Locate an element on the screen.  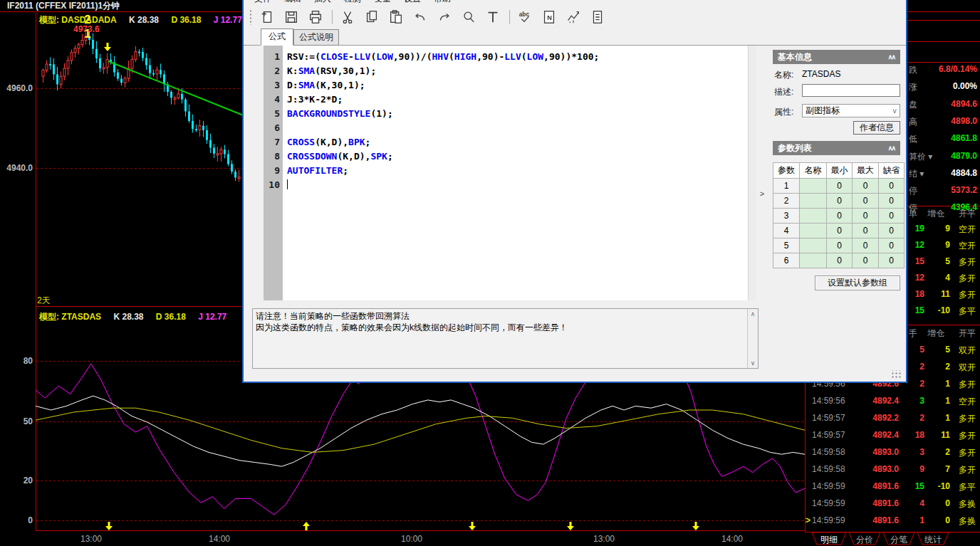
tape-position-change: 2 is located at coordinates (936, 452).